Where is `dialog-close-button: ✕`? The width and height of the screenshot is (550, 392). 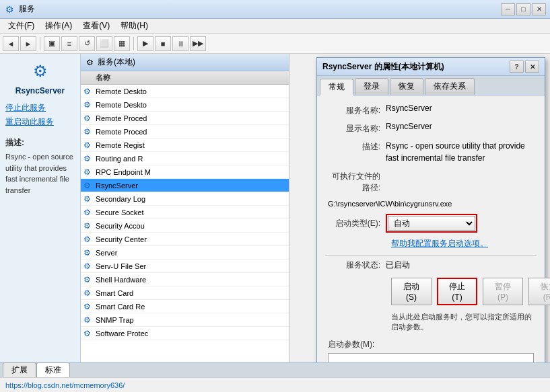
dialog-close-button: ✕ is located at coordinates (532, 67).